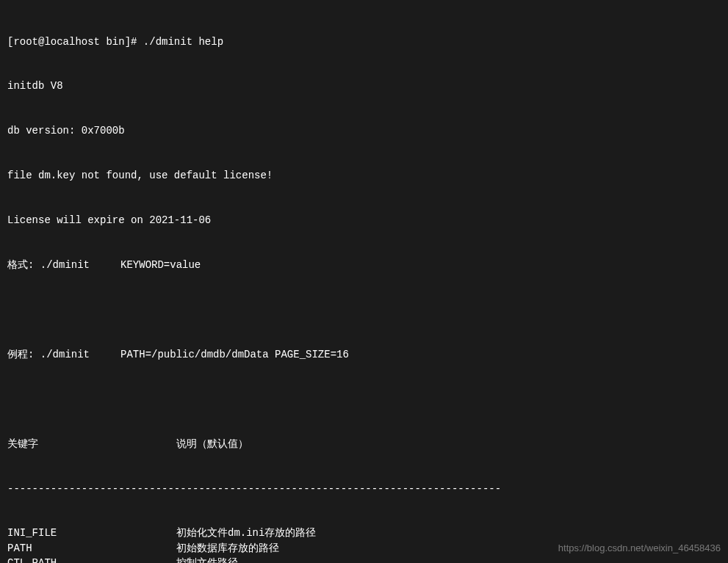  Describe the element at coordinates (228, 548) in the screenshot. I see `param-description: 初始数据库存放的路径` at that location.